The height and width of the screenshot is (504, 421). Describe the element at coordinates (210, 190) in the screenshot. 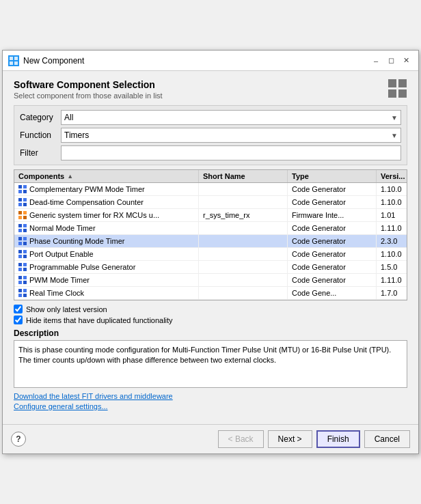

I see `table-row: Complementary PWM Mode Timer Code Genera…` at that location.